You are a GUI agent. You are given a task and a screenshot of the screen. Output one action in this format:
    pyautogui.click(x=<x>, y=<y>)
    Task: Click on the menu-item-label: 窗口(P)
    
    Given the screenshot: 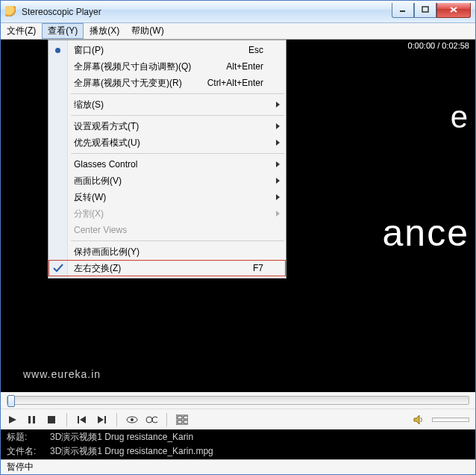 What is the action you would take?
    pyautogui.click(x=89, y=51)
    